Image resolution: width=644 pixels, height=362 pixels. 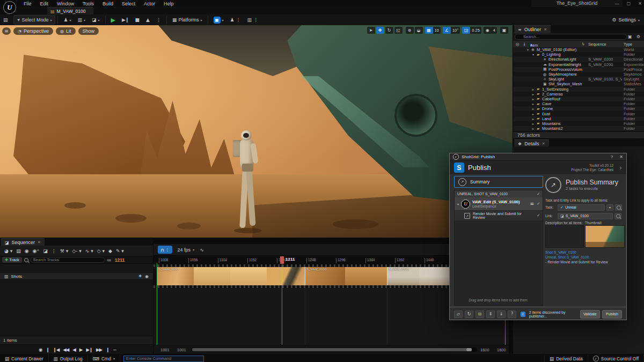 I want to click on sequencer-toolbar-icon: ◉⁺, so click(x=36, y=251).